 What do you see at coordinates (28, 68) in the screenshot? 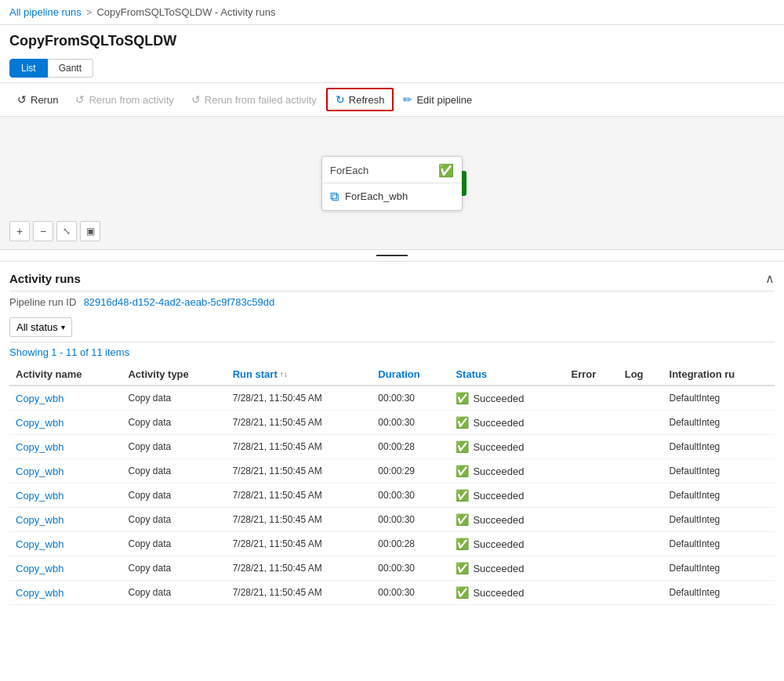
I see `list-view-button: List` at bounding box center [28, 68].